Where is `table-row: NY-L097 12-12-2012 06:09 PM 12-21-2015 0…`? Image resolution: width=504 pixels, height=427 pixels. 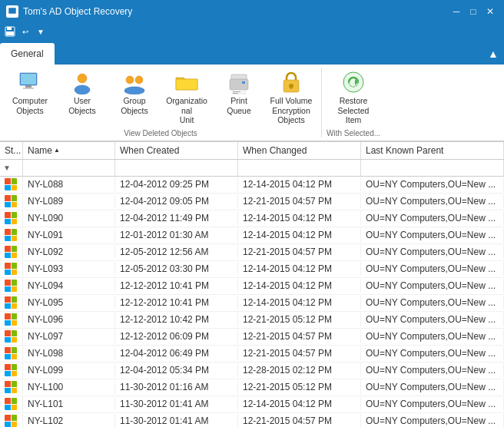
table-row: NY-L097 12-12-2012 06:09 PM 12-21-2015 0… is located at coordinates (252, 337).